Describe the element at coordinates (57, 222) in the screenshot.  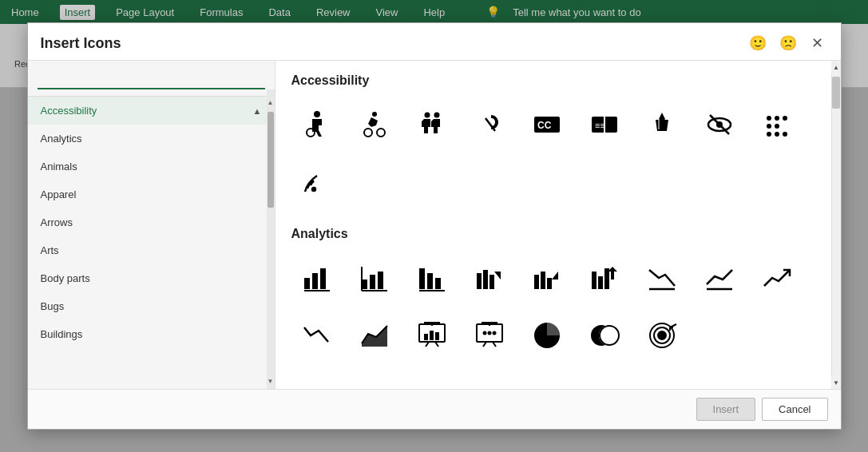
I see `category-arrows-label: Arrows` at that location.